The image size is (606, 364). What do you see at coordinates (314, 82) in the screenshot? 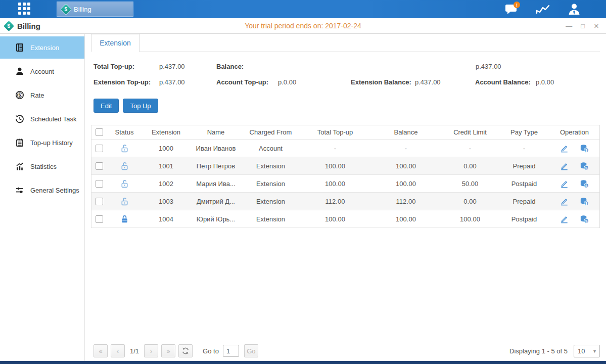
I see `summary-value: p.0.00` at bounding box center [314, 82].